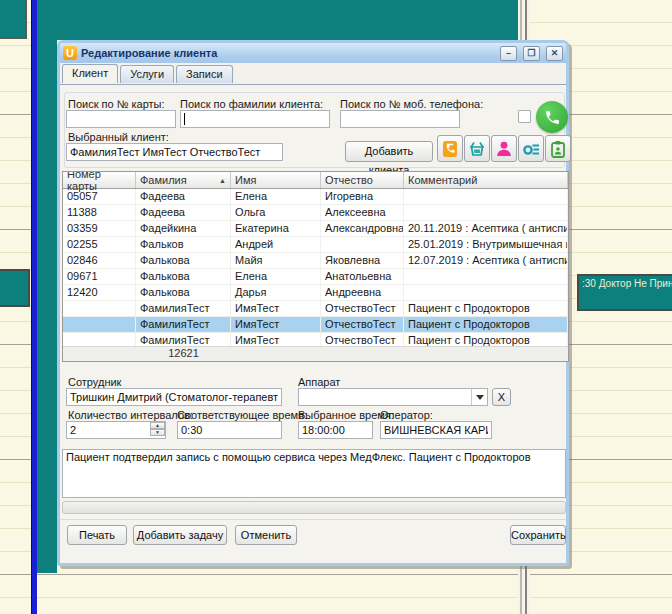 Image resolution: width=672 pixels, height=614 pixels. What do you see at coordinates (313, 74) in the screenshot?
I see `tab-strip: КлиентУслугиЗаписи` at bounding box center [313, 74].